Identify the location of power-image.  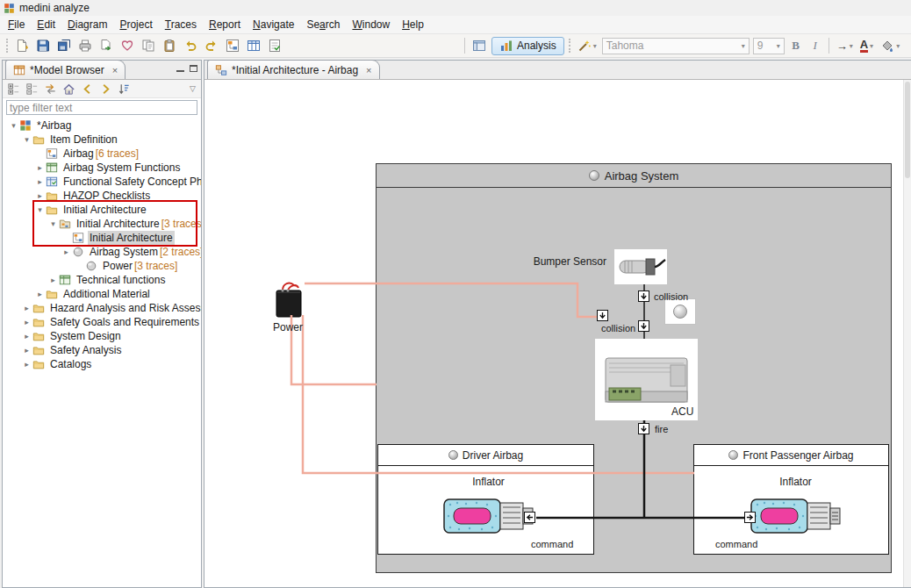
(289, 299).